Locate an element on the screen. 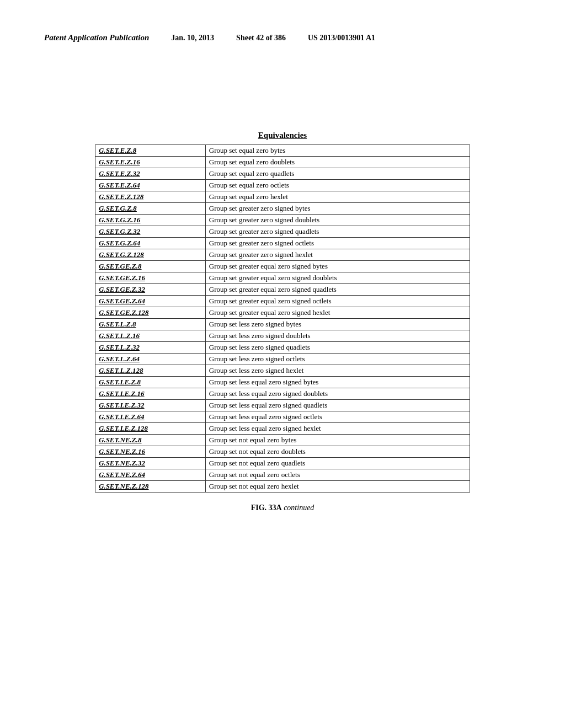  code-cell: G.SET.E.Z.32 is located at coordinates (151, 174).